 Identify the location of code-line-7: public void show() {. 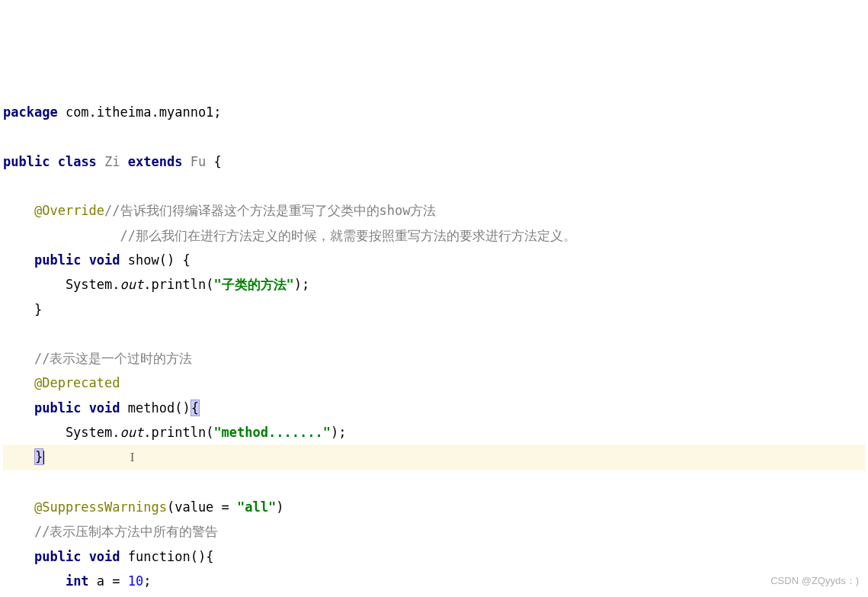
(97, 260).